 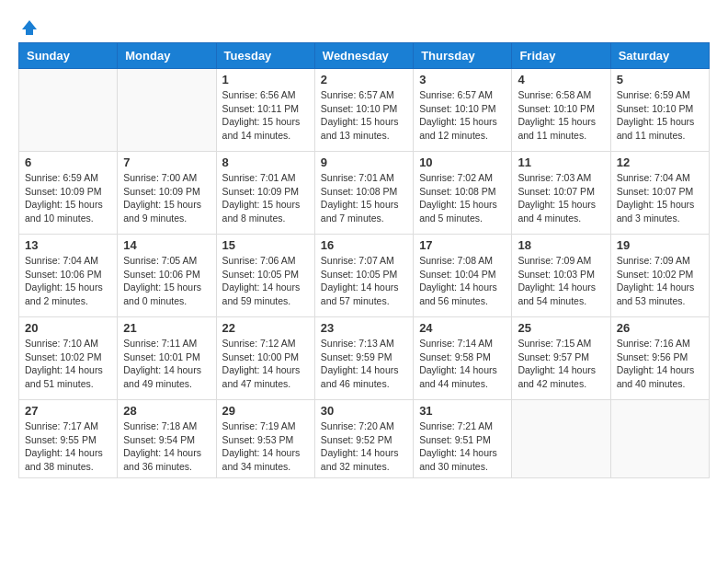 I want to click on calendar-cell: 7 Sunrise: 7:00 AM Sunset: 10:09 PM Dayl…, so click(x=167, y=193).